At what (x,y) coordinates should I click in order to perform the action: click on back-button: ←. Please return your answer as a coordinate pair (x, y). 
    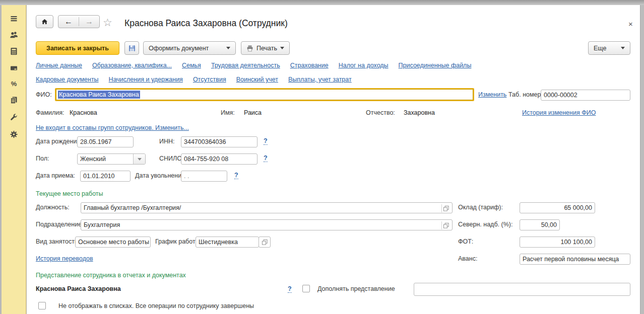
    Looking at the image, I should click on (69, 22).